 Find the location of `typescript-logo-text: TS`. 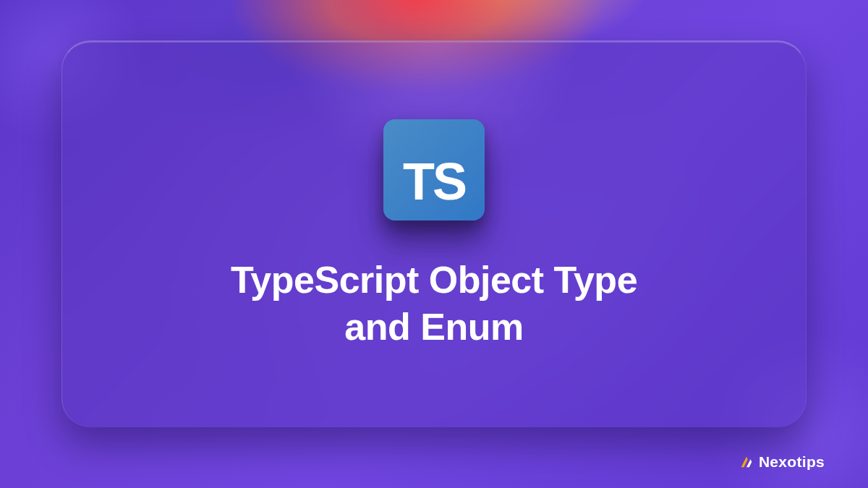

typescript-logo-text: TS is located at coordinates (434, 181).